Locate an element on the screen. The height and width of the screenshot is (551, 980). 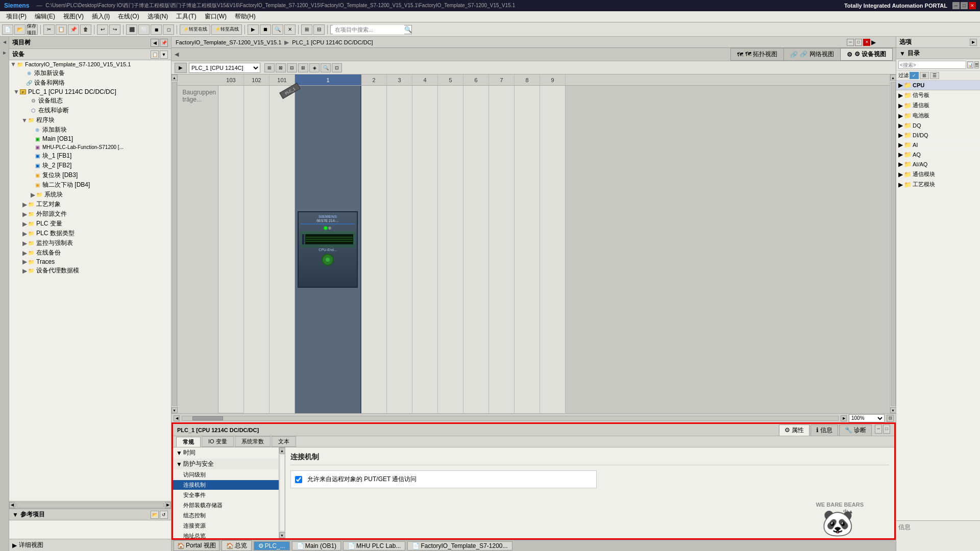
catalog-comm-board: ▶ 📁 通信板 is located at coordinates (938, 106).